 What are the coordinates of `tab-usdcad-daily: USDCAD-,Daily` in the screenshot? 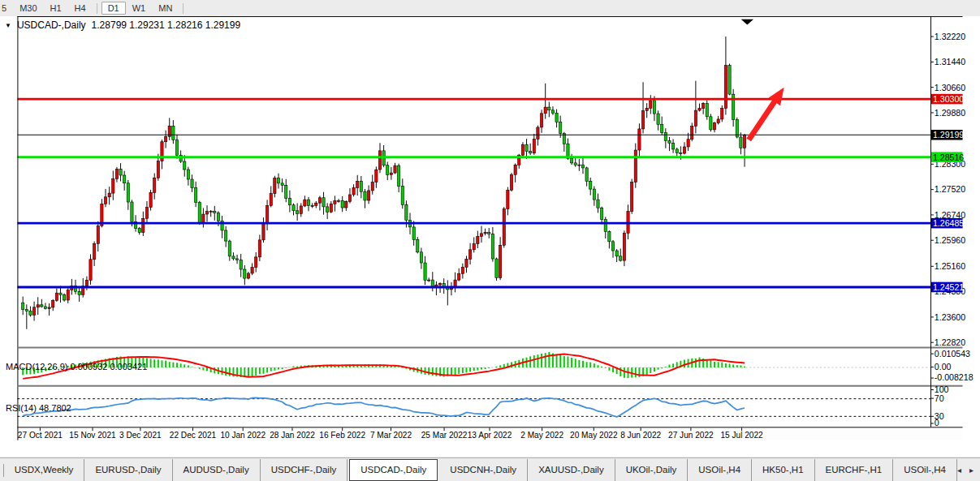 It's located at (393, 470).